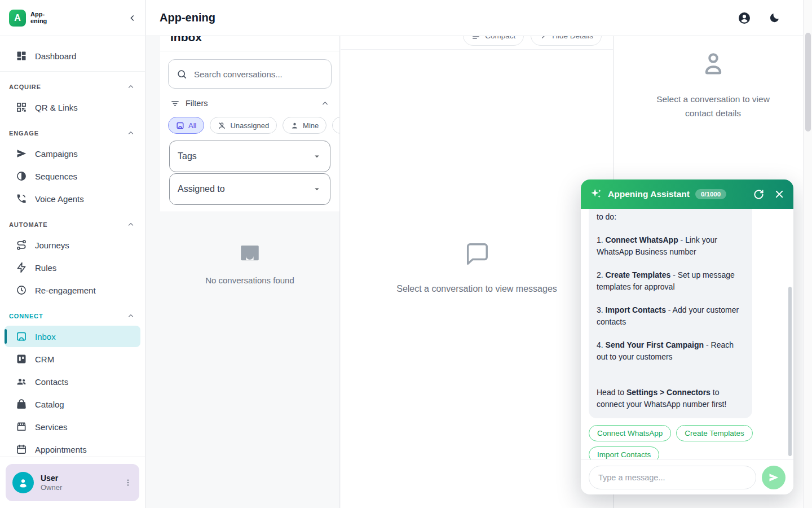 This screenshot has height=508, width=812. I want to click on people-icon, so click(21, 382).